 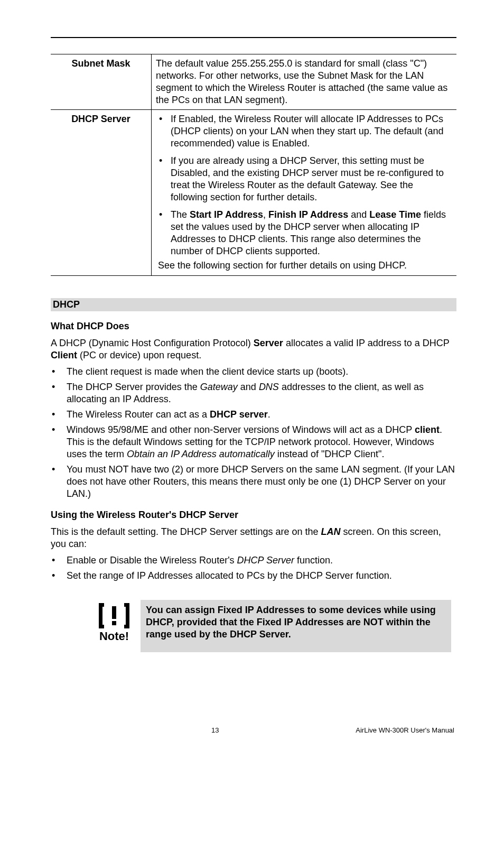 I want to click on text: The DHCP Server provides the, so click(x=133, y=387).